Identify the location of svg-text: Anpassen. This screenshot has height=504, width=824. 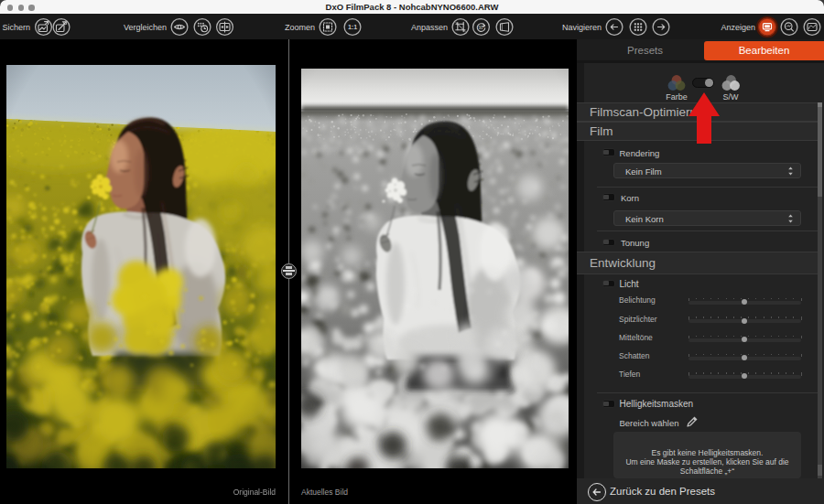
(429, 27).